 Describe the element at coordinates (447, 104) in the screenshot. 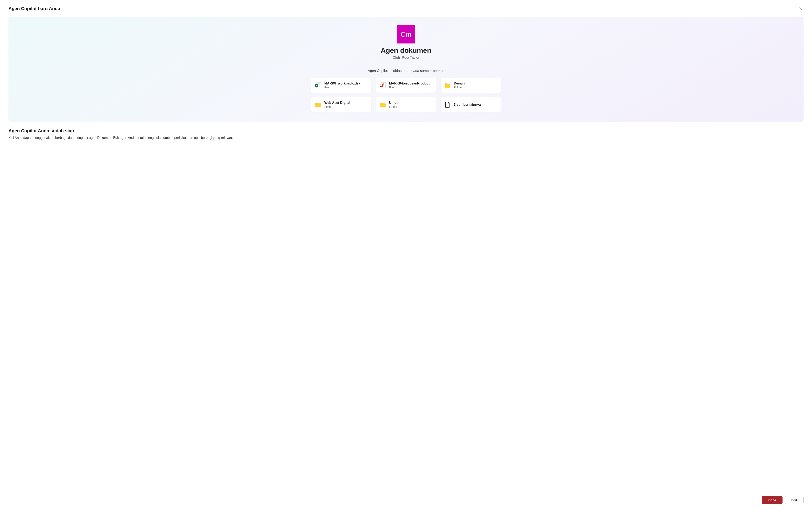

I see `document-icon` at that location.